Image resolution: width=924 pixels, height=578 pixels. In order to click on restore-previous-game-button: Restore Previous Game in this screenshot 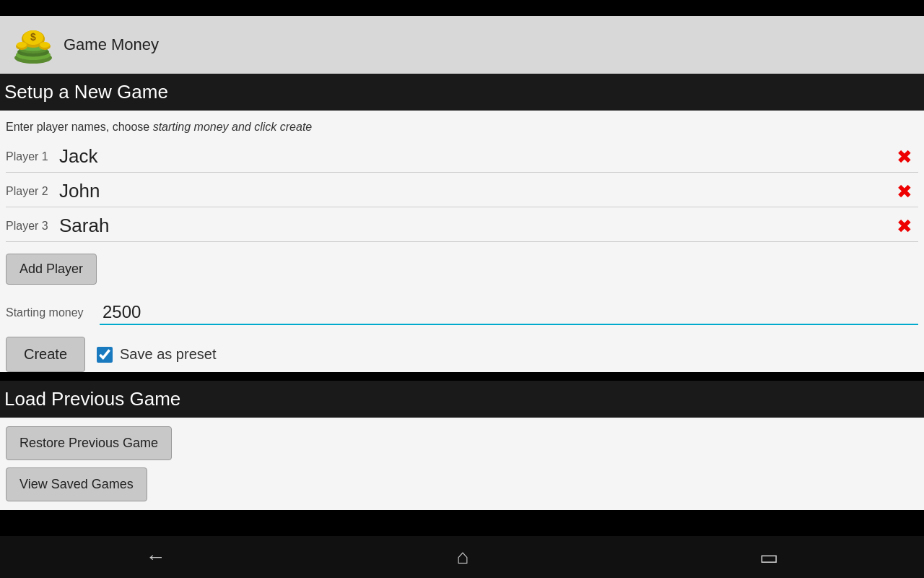, I will do `click(89, 444)`.